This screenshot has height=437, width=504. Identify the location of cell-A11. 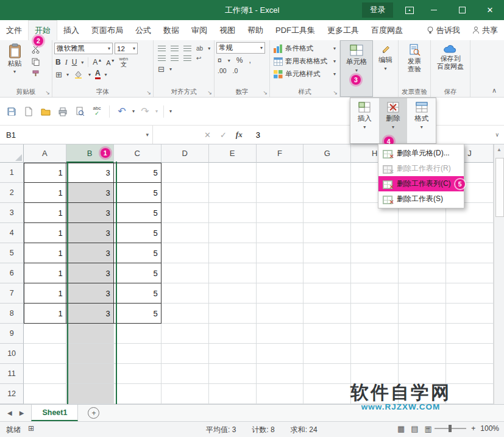
(45, 374).